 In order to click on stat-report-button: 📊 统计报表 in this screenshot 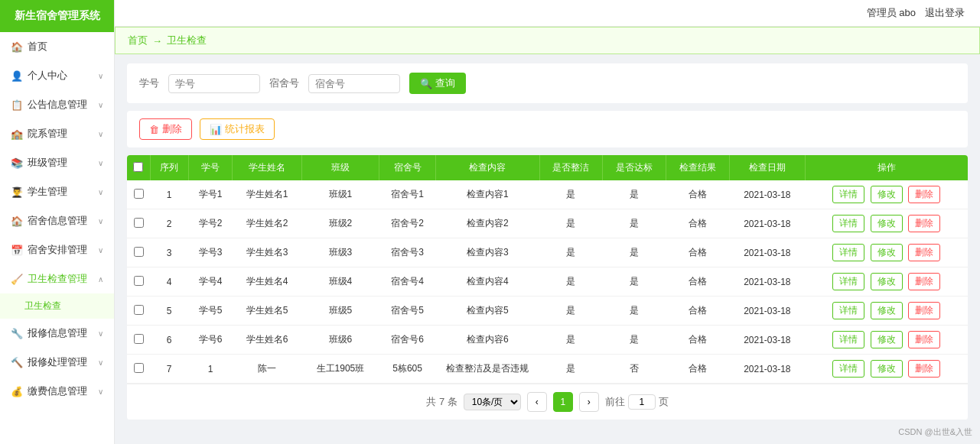, I will do `click(237, 129)`.